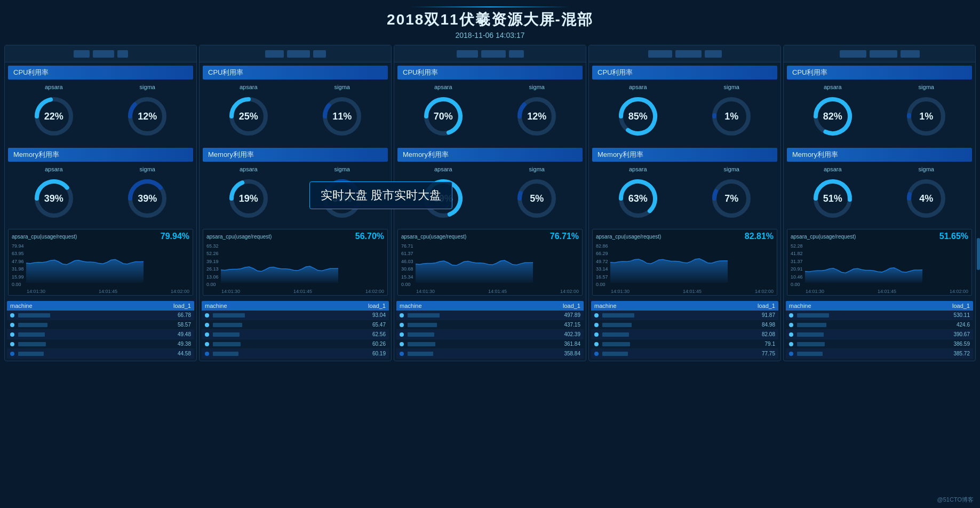 The height and width of the screenshot is (508, 980). Describe the element at coordinates (161, 324) in the screenshot. I see `load-value-cell: 58.57` at that location.